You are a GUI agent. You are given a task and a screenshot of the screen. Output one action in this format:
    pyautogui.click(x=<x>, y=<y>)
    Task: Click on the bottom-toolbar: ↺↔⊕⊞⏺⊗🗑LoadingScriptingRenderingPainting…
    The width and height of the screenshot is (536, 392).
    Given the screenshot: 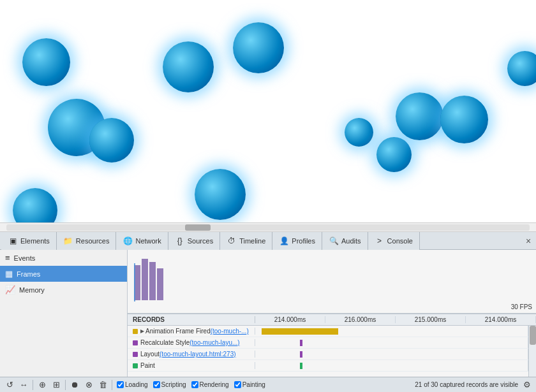 What is the action you would take?
    pyautogui.click(x=268, y=384)
    